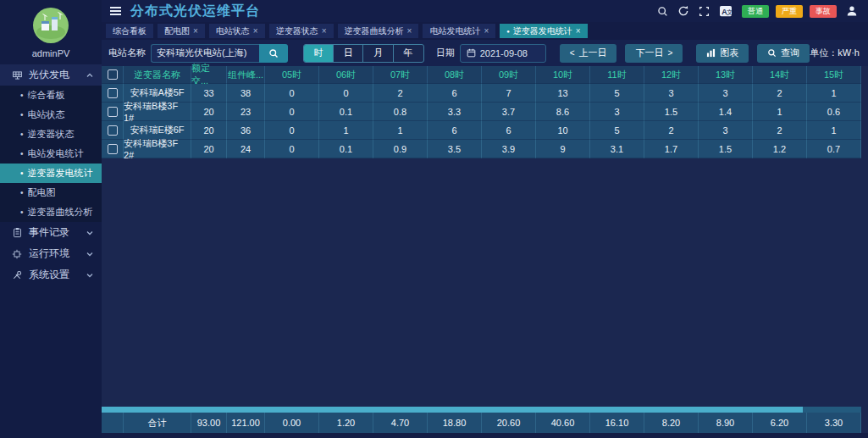 The width and height of the screenshot is (868, 438). What do you see at coordinates (209, 423) in the screenshot?
I see `totals-cell: 93.00` at bounding box center [209, 423].